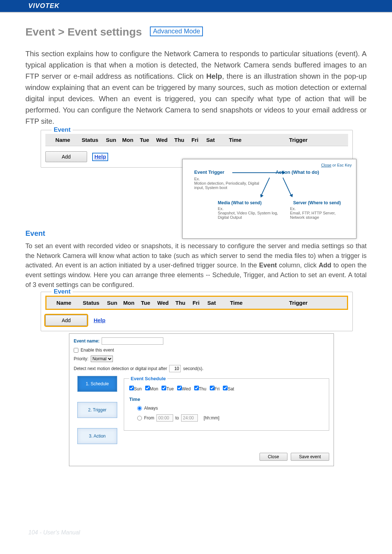 This screenshot has width=392, height=554. Describe the element at coordinates (268, 265) in the screenshot. I see `p2-event-word: Event` at that location.